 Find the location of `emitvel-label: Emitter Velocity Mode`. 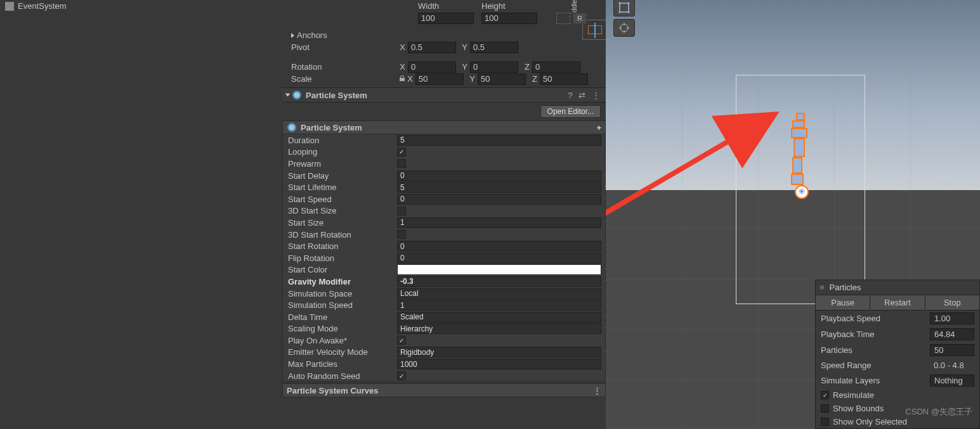

emitvel-label: Emitter Velocity Mode is located at coordinates (343, 352).